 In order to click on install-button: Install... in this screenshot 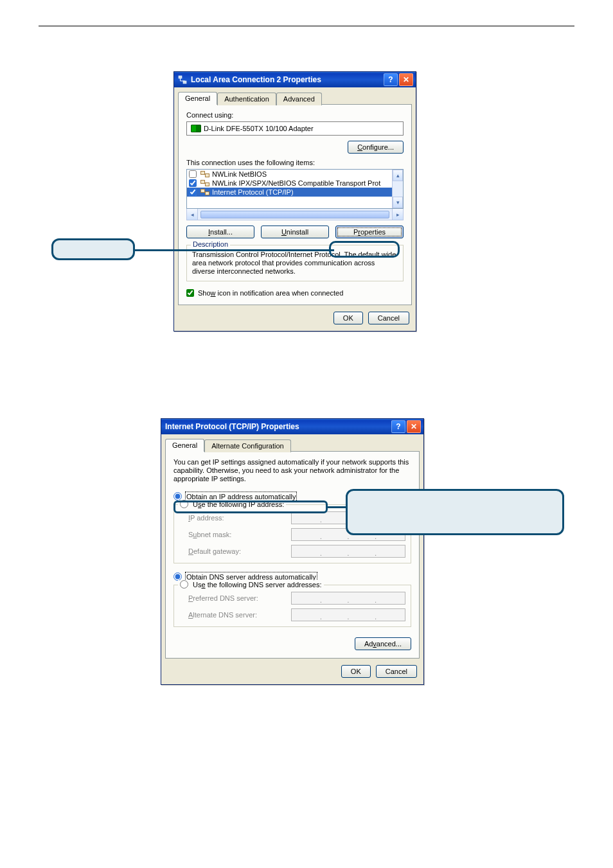, I will do `click(220, 232)`.